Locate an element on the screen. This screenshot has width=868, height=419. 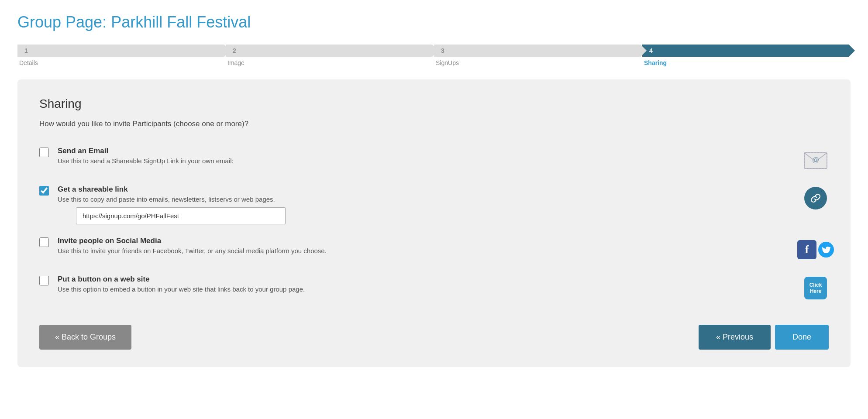
facebook-icon: f is located at coordinates (807, 250).